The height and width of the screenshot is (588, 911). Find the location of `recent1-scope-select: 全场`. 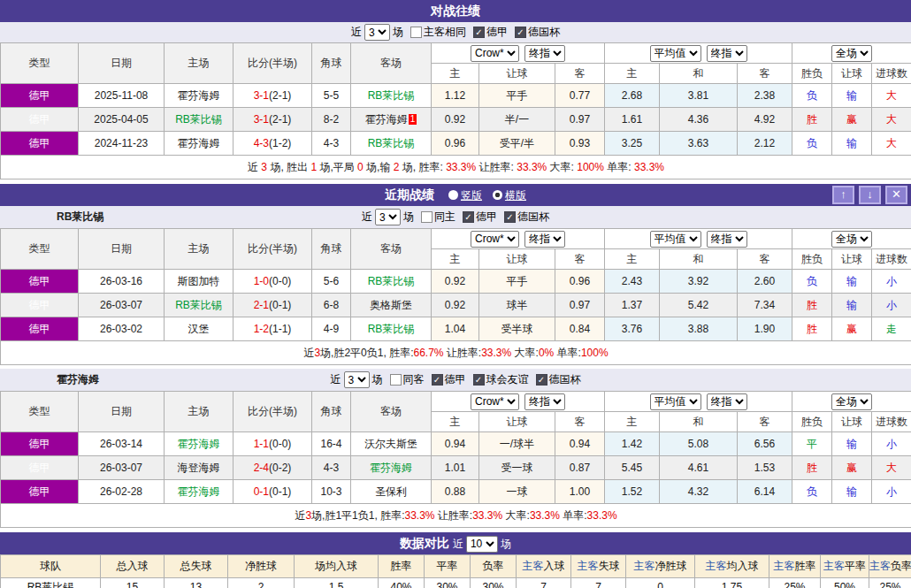

recent1-scope-select: 全场 is located at coordinates (852, 239).